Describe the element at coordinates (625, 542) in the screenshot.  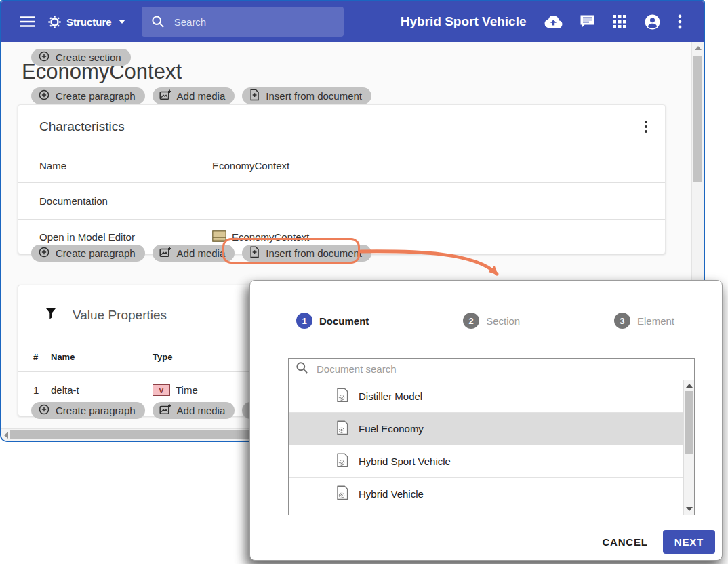
I see `cancel-button: CANCEL` at that location.